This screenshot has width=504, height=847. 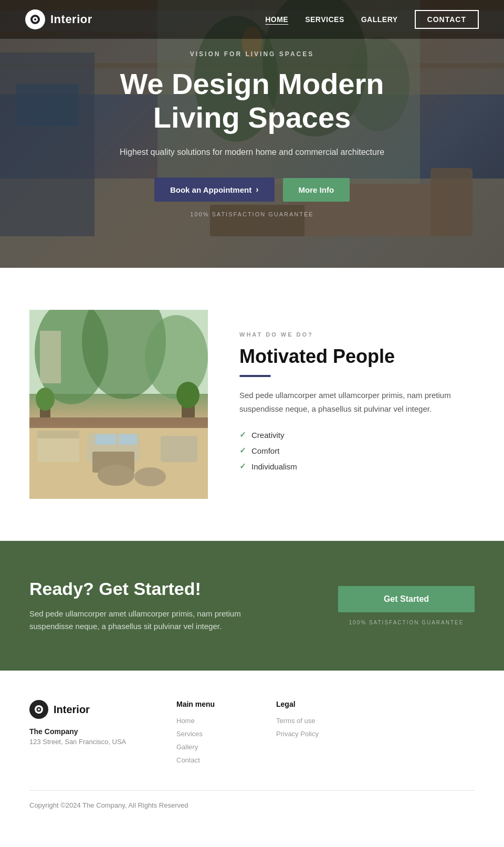 What do you see at coordinates (406, 623) in the screenshot?
I see `cta-guarantee: 100% SATISFACTION GUARANTEE` at bounding box center [406, 623].